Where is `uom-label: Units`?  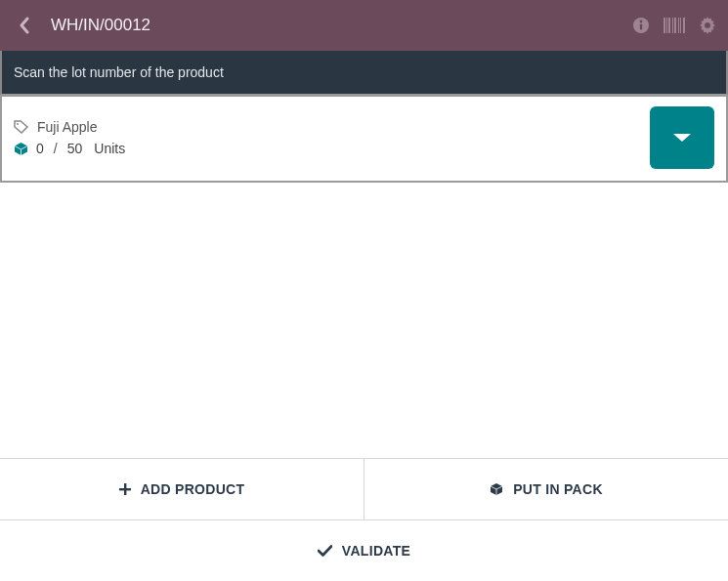
uom-label: Units is located at coordinates (109, 148).